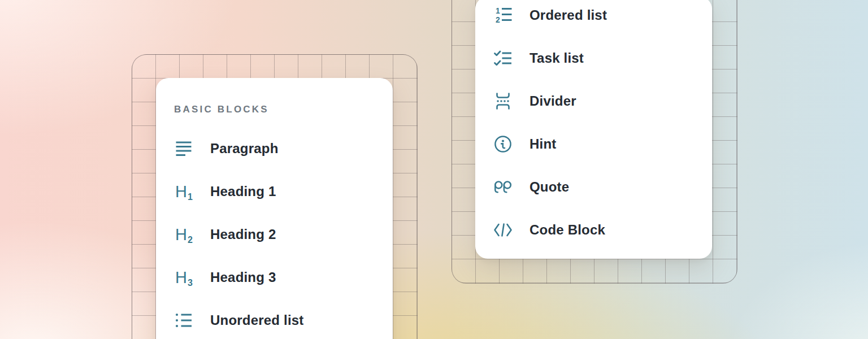  Describe the element at coordinates (498, 19) in the screenshot. I see `svg-text: 2` at that location.